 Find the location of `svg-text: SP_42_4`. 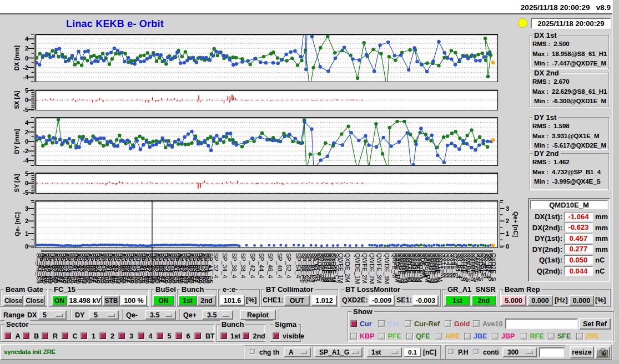

svg-text: SP_42_4 is located at coordinates (253, 265).